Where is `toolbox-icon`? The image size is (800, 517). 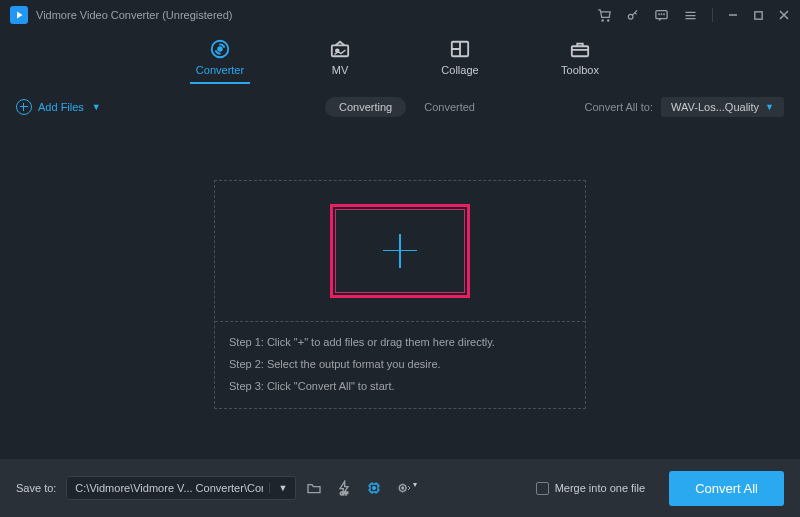 toolbox-icon is located at coordinates (580, 49).